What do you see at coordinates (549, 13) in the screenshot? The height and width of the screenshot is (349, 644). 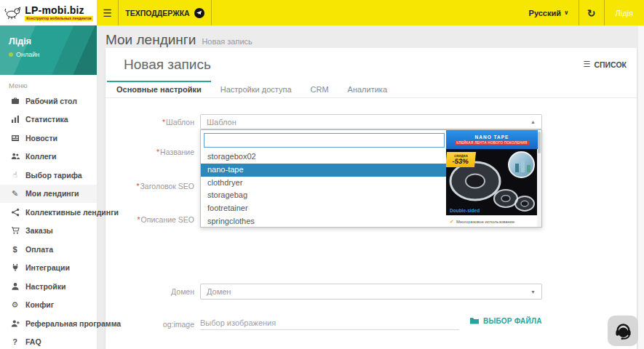 I see `language-selector: Русский ∨` at bounding box center [549, 13].